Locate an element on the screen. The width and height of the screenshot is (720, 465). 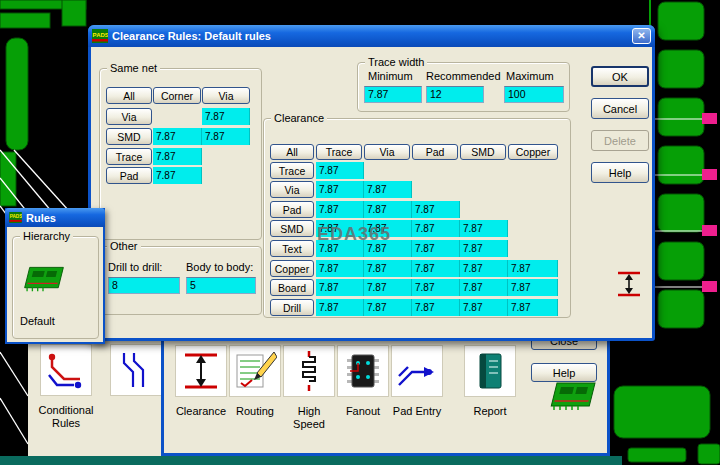
clearance-row-smd: SMD 7.87 7.87 7.87 7.87 is located at coordinates (417, 228).